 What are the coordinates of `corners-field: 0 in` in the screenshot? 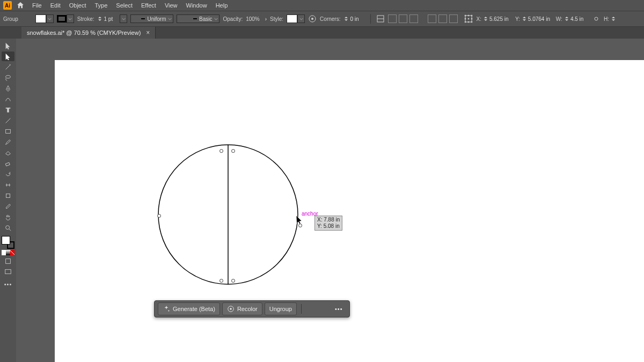 It's located at (354, 19).